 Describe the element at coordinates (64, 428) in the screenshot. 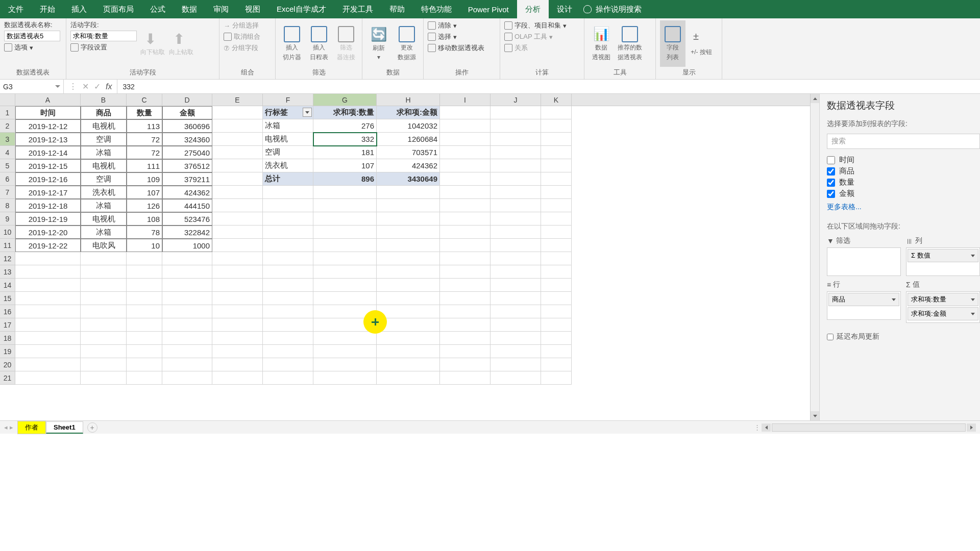

I see `sheet-tab-sheet1: Sheet1` at that location.